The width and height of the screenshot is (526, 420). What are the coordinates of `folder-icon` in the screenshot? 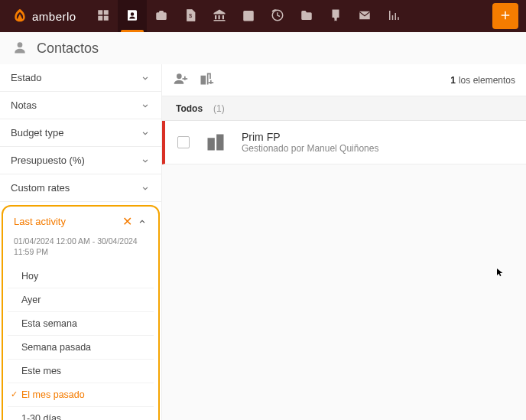 It's located at (307, 17).